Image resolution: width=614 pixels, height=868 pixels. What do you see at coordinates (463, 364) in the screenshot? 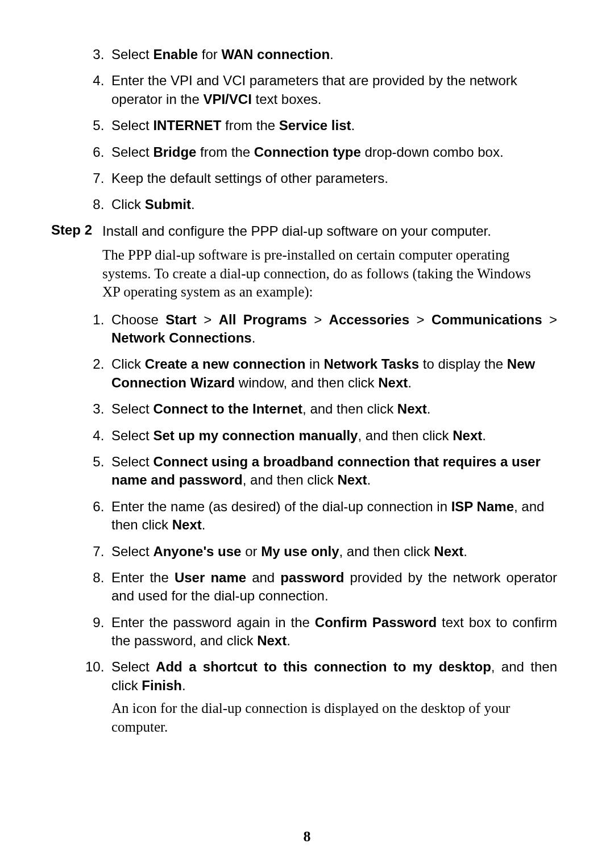
I see `text: to display the` at bounding box center [463, 364].